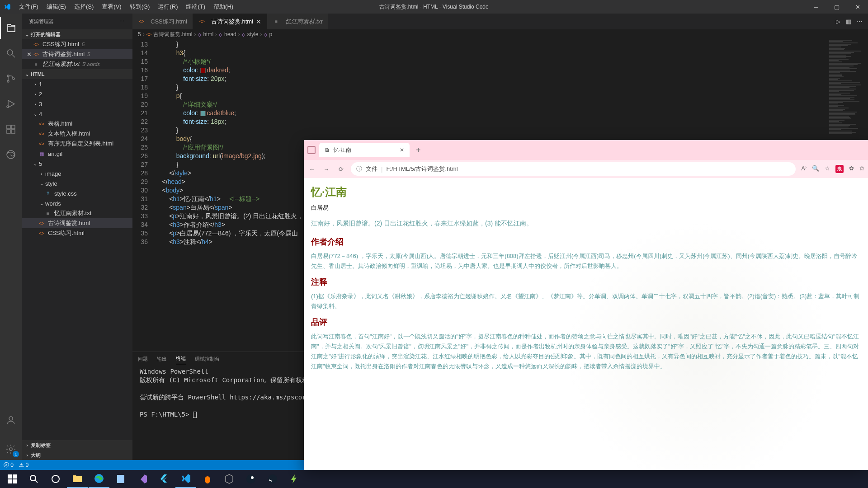 The height and width of the screenshot is (488, 868). Describe the element at coordinates (804, 169) in the screenshot. I see `read-aloud-icon: A⁾` at that location.